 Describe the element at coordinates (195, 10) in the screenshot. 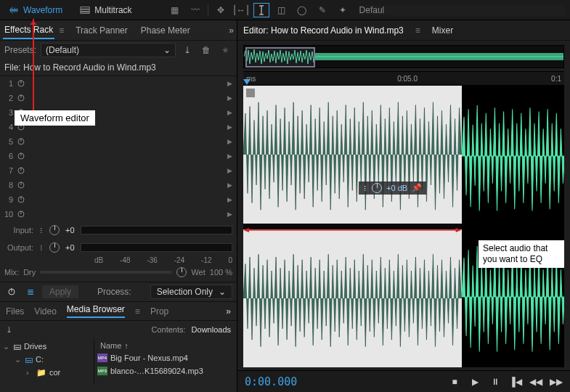

I see `pitch-display-icon: 〰` at that location.